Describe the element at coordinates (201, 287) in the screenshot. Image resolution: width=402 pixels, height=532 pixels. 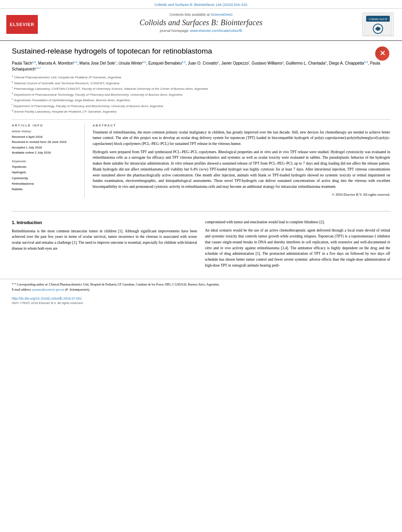
I see `footnote-area: * * Corresponding author at: Clinical Ph…` at that location.